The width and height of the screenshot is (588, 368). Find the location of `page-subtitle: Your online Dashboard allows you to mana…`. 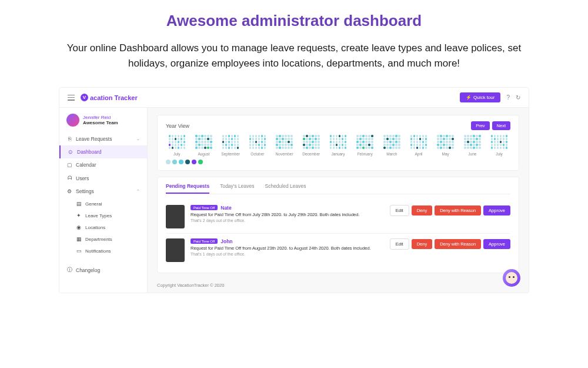

page-subtitle: Your online Dashboard allows you to mana… is located at coordinates (294, 55).